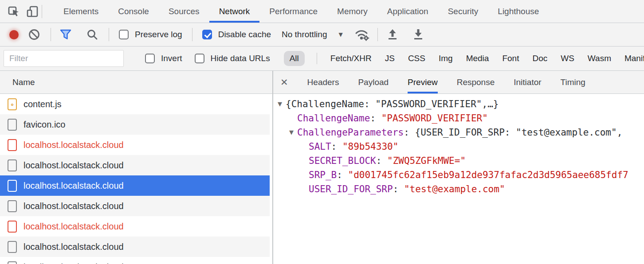 This screenshot has height=264, width=644. I want to click on filter-type-font: Font, so click(510, 58).